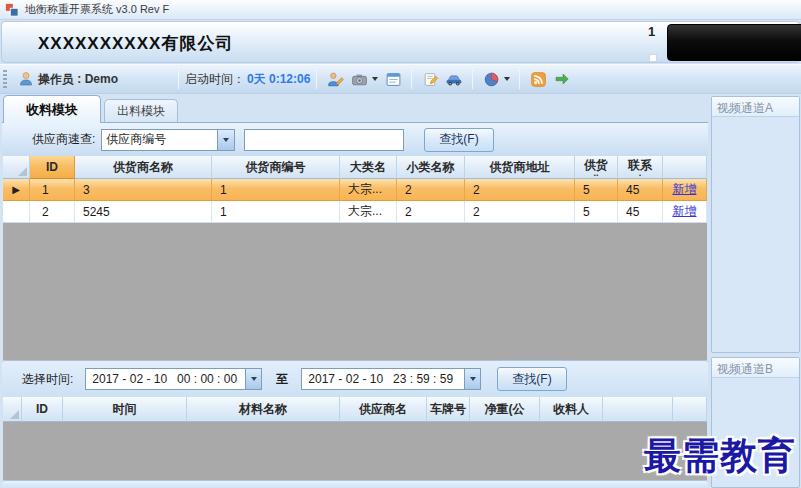 This screenshot has width=801, height=488. Describe the element at coordinates (278, 80) in the screenshot. I see `uptime-value: 0天 0:12:06` at that location.